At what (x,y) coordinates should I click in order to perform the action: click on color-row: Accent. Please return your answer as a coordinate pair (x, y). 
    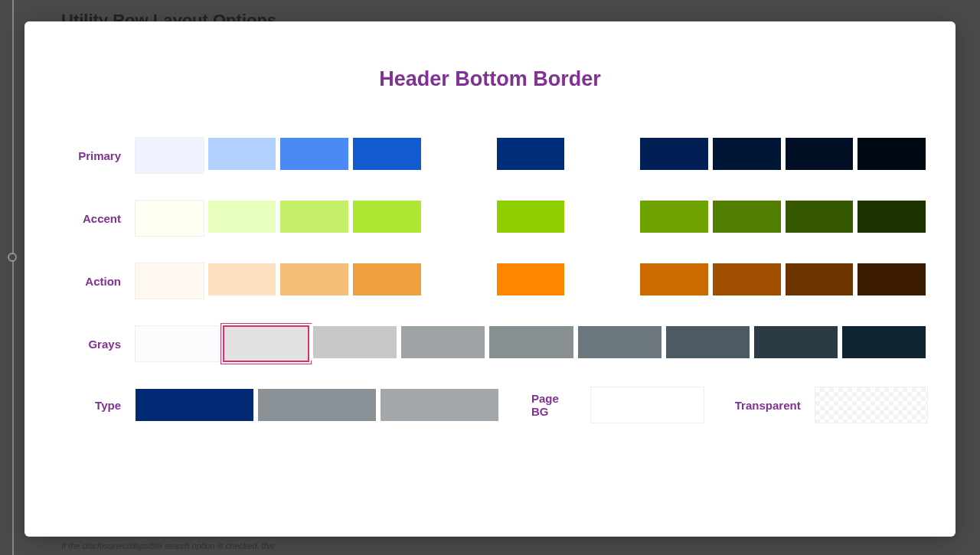
    Looking at the image, I should click on (490, 218).